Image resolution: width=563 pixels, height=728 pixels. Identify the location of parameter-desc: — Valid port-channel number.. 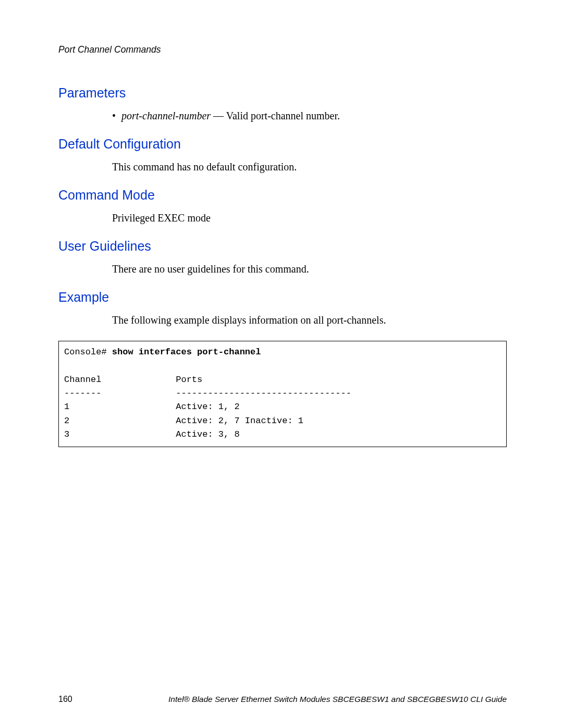
(275, 116).